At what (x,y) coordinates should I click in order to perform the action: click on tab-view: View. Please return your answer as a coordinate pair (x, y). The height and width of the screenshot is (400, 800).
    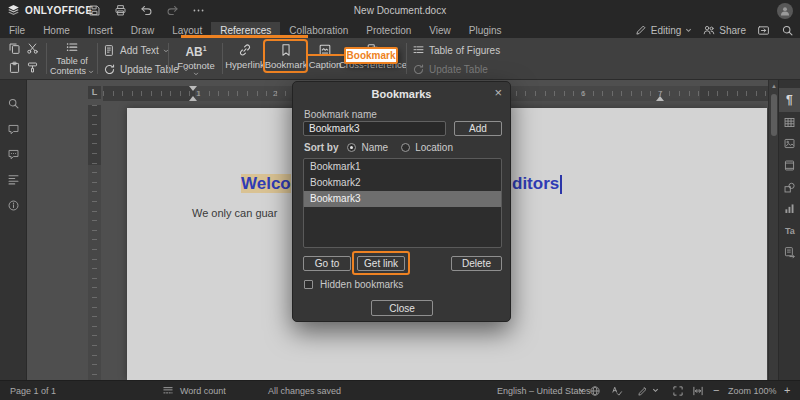
    Looking at the image, I should click on (440, 30).